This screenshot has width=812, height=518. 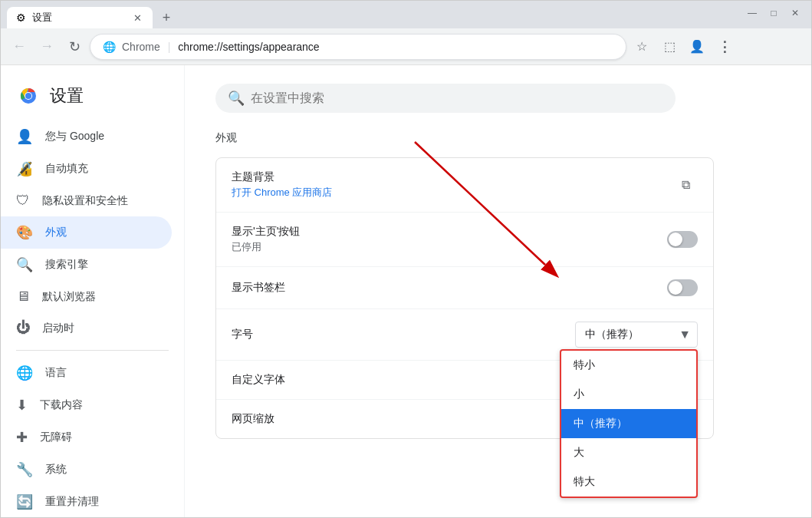 What do you see at coordinates (23, 296) in the screenshot?
I see `default-browser-icon: 🖥` at bounding box center [23, 296].